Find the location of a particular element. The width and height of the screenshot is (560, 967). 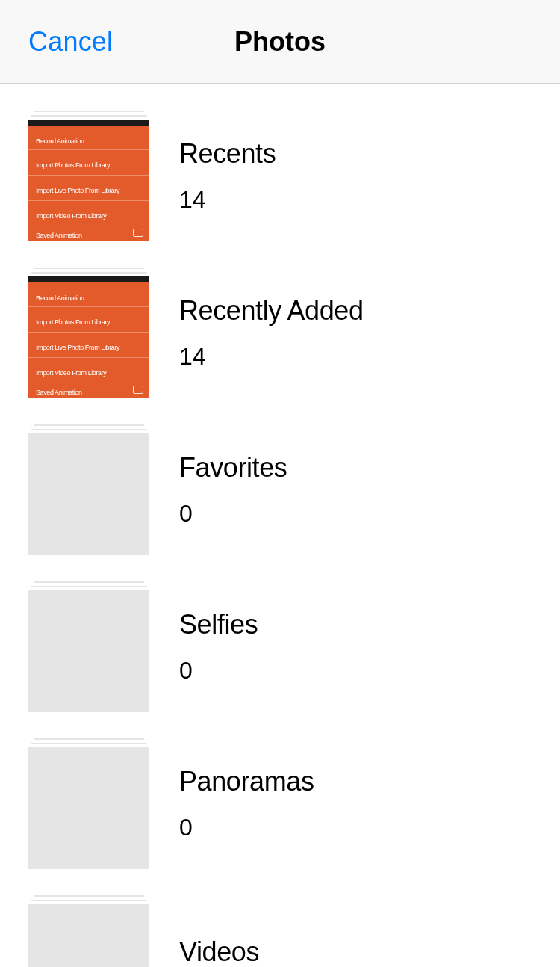

album-row-videos: Videos is located at coordinates (280, 924).